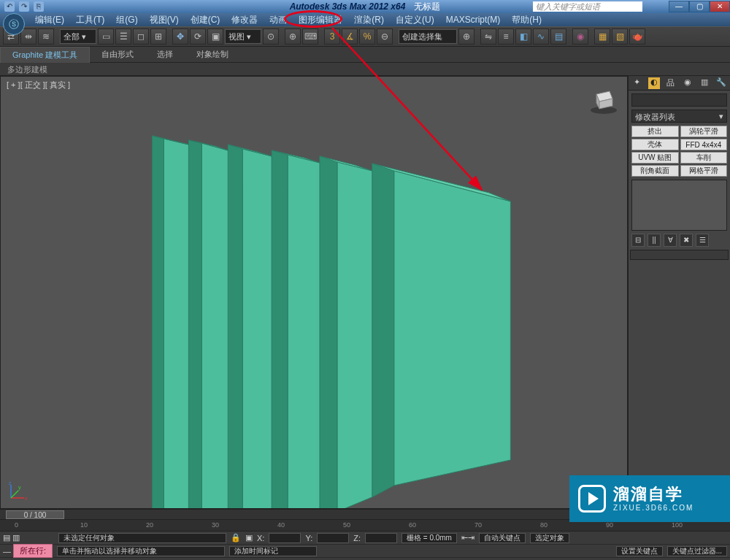 This screenshot has width=730, height=560. Describe the element at coordinates (164, 20) in the screenshot. I see `menu-view: 视图(V)` at that location.